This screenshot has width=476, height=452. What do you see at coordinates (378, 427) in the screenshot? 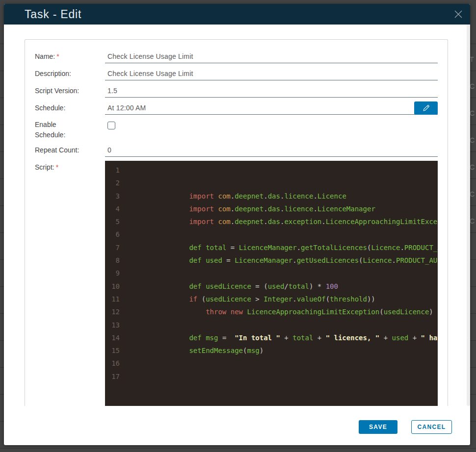
I see `save-button: SAVE` at bounding box center [378, 427].